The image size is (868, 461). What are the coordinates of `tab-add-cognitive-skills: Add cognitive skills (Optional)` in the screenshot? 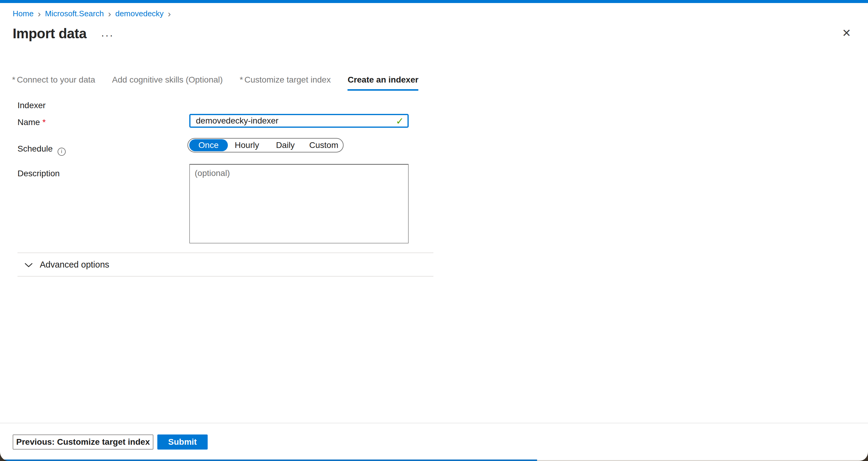 It's located at (167, 83).